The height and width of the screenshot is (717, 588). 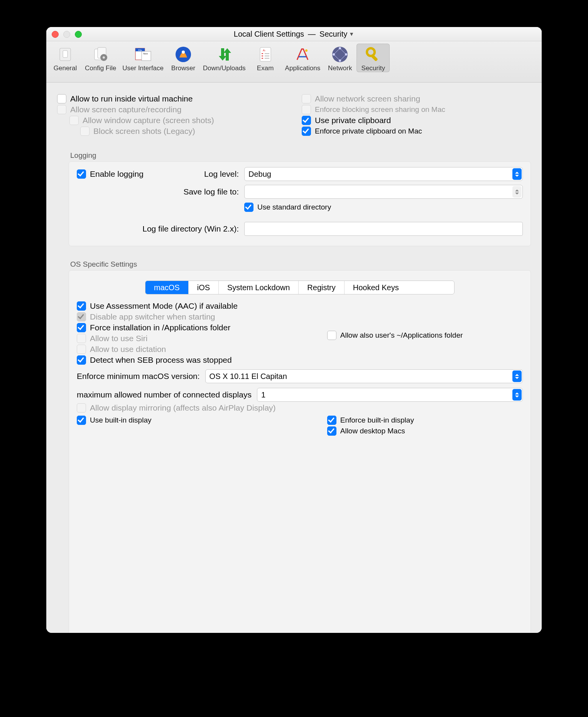 What do you see at coordinates (81, 317) in the screenshot?
I see `disable-app-switcher-checkbox` at bounding box center [81, 317].